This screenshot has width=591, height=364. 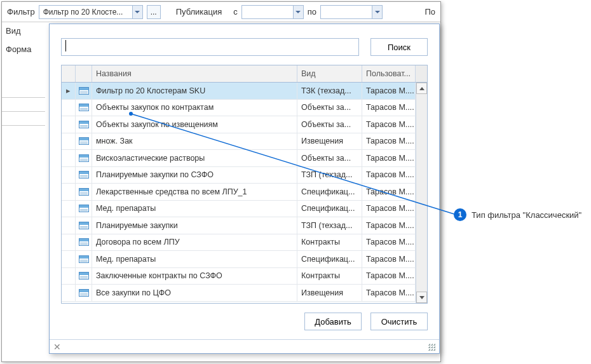 I want to click on table-row: Планируемые закупкиТЗП (техзад...Тарасов…, so click(x=244, y=226).